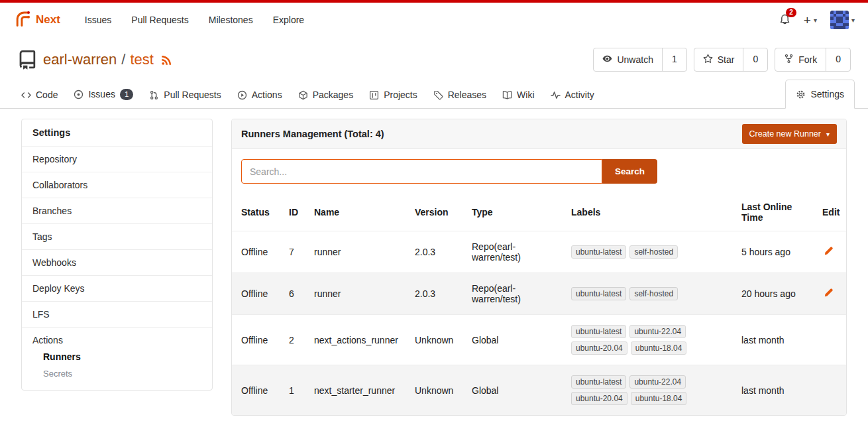 Image resolution: width=868 pixels, height=427 pixels. I want to click on repo-title: earl-warren / test, so click(107, 60).